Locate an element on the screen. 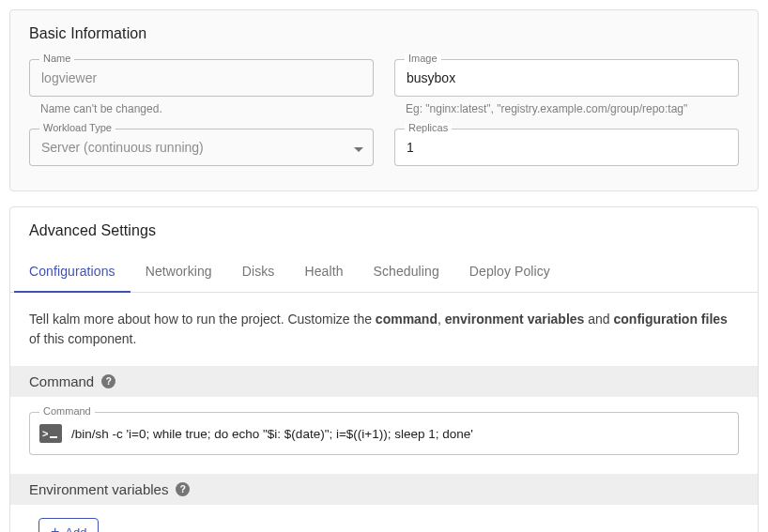 This screenshot has width=768, height=532. basic-info-title: Basic Information is located at coordinates (384, 34).